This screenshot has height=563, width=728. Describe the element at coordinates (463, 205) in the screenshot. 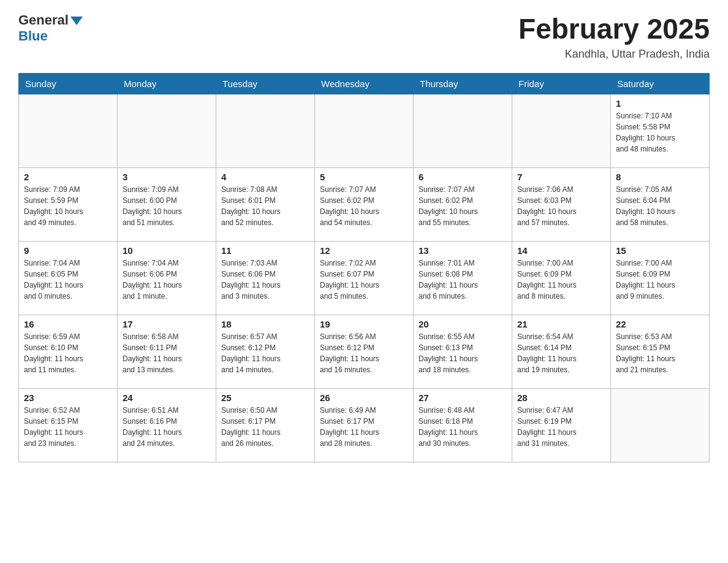

I see `calendar-cell: 6Sunrise: 7:07 AMSunset: 6:02 PMDaylight…` at that location.